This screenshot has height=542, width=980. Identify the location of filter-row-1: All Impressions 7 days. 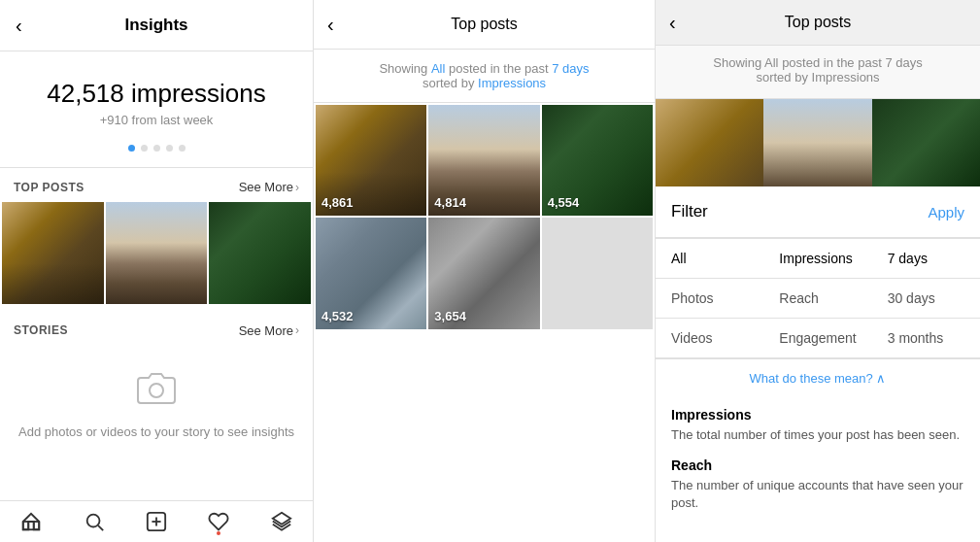
(818, 258).